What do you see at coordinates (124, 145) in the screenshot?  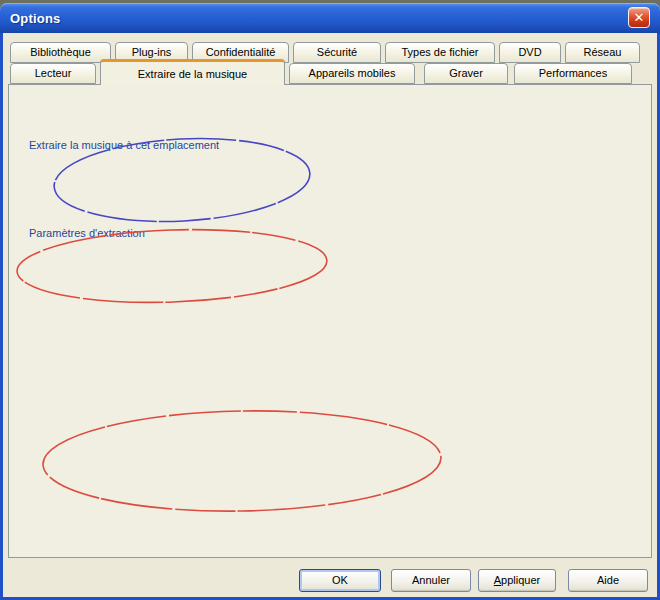 I see `location-group-title: Extraire la musique à cet emplacement` at bounding box center [124, 145].